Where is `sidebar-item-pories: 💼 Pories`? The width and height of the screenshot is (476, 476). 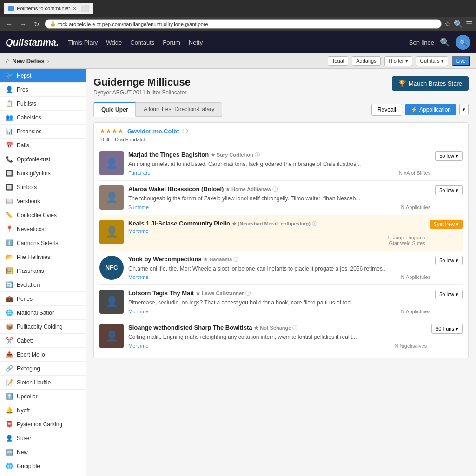 sidebar-item-pories: 💼 Pories is located at coordinates (43, 299).